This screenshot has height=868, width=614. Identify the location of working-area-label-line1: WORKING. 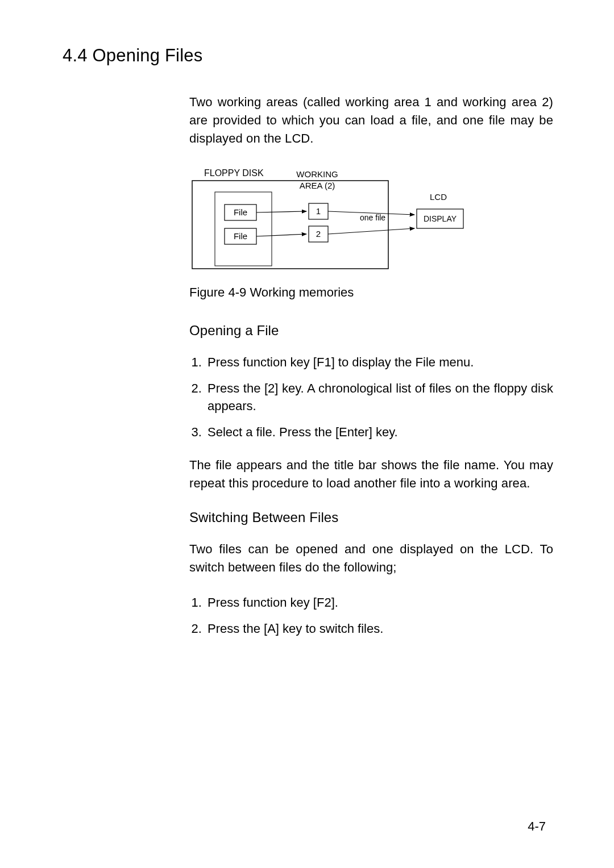
(317, 174).